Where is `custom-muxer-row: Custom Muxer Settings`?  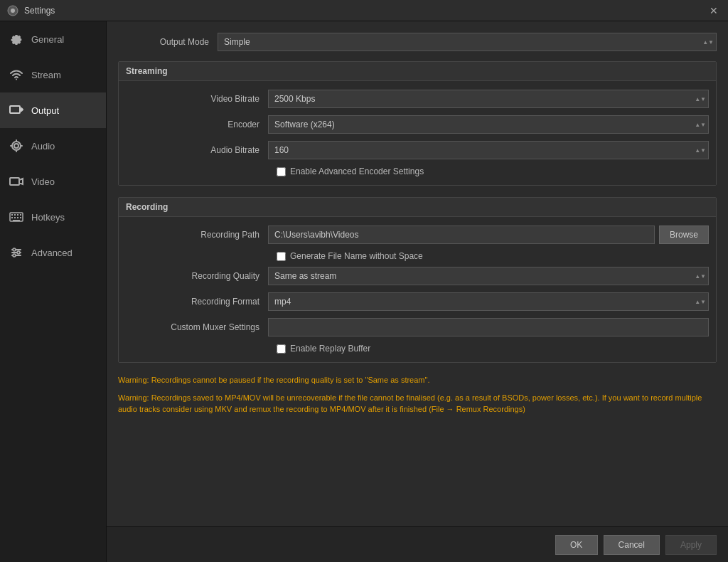 custom-muxer-row: Custom Muxer Settings is located at coordinates (417, 327).